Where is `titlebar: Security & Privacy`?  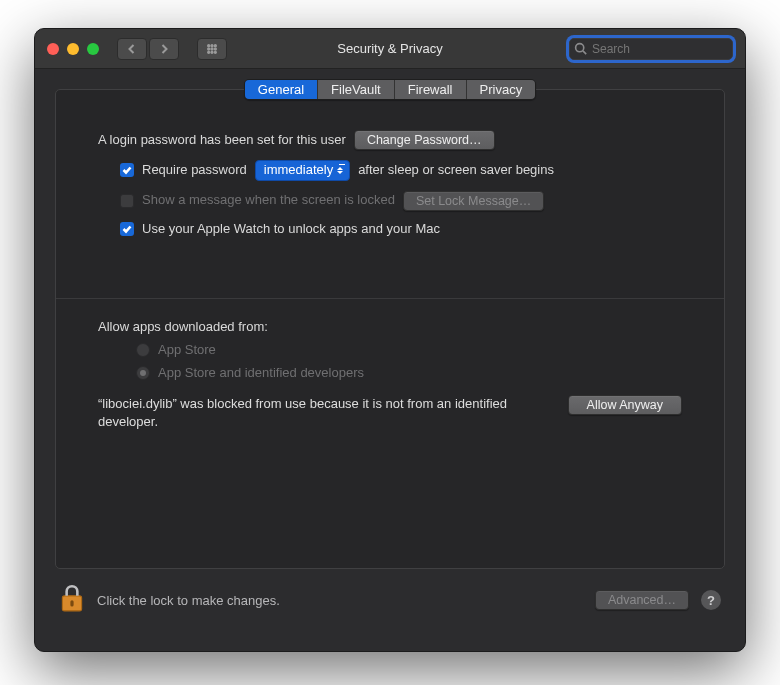 titlebar: Security & Privacy is located at coordinates (390, 49).